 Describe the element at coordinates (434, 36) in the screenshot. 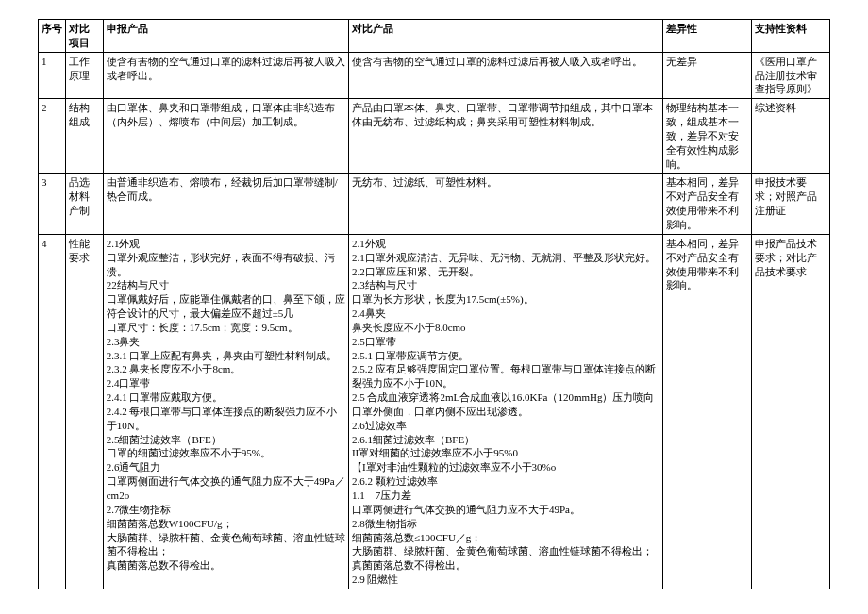

I see `table-header-row: 序号 对比项目 申报产品 对比产品 差异性 支持性资料` at that location.